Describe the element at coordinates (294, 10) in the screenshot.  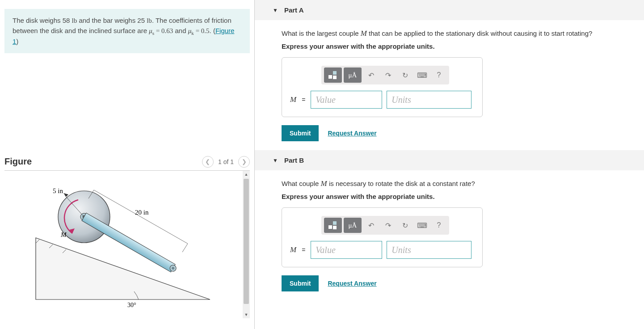
I see `part-title: Part A` at that location.